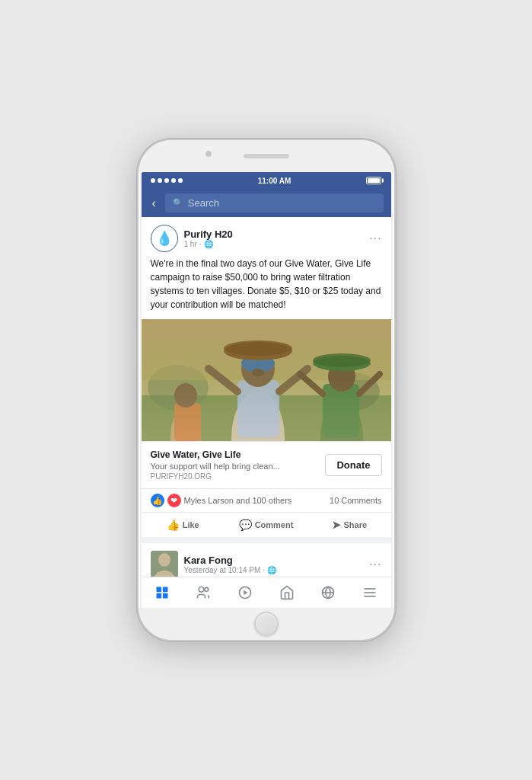 This screenshot has width=532, height=780. Describe the element at coordinates (235, 465) in the screenshot. I see `link-info: Give Water, Give Life Your support will …` at that location.